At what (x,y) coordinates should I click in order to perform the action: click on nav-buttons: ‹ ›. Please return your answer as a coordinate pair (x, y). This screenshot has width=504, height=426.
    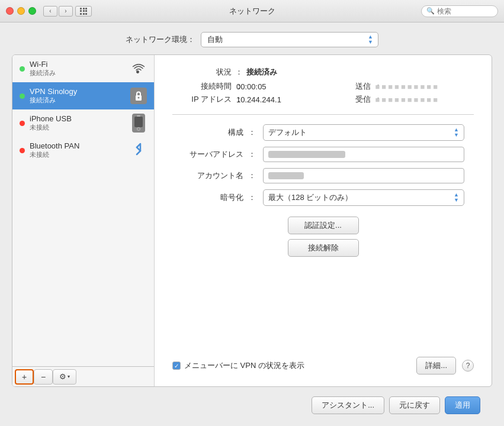
    Looking at the image, I should click on (58, 11).